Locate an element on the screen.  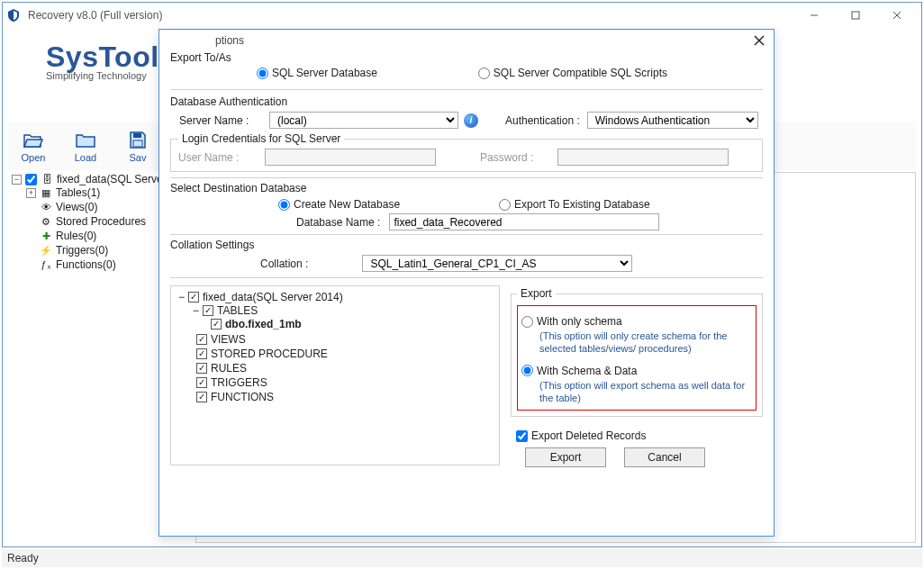
collation-select: SQL_Latin1_General_CP1_CI_AS is located at coordinates (497, 263).